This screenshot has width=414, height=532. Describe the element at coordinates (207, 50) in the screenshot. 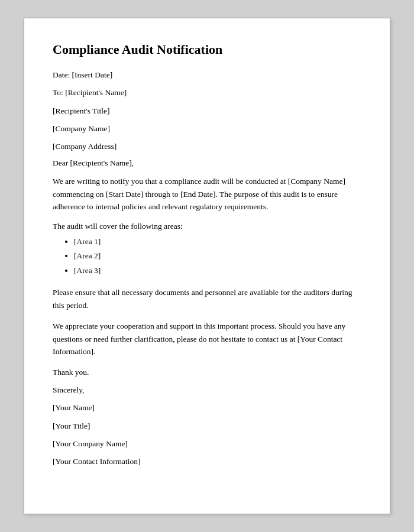

I see `document-title: Compliance Audit Notification` at that location.